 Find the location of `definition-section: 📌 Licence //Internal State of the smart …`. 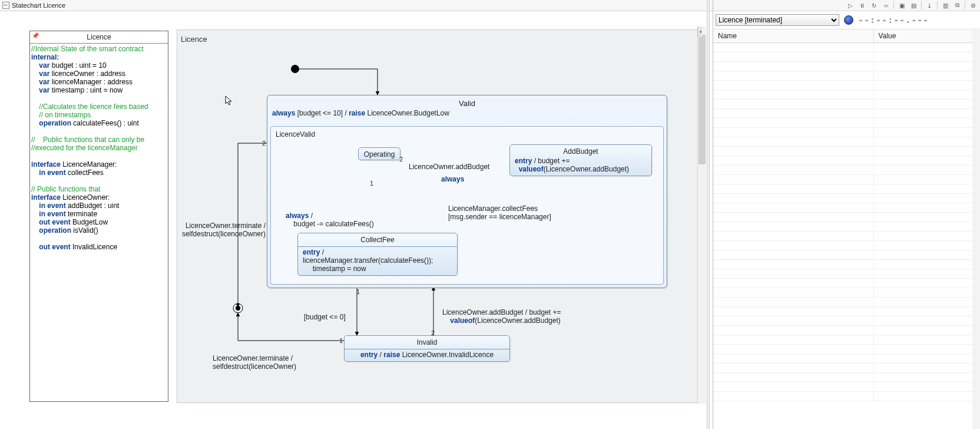

definition-section: 📌 Licence //Internal State of the smart … is located at coordinates (99, 216).